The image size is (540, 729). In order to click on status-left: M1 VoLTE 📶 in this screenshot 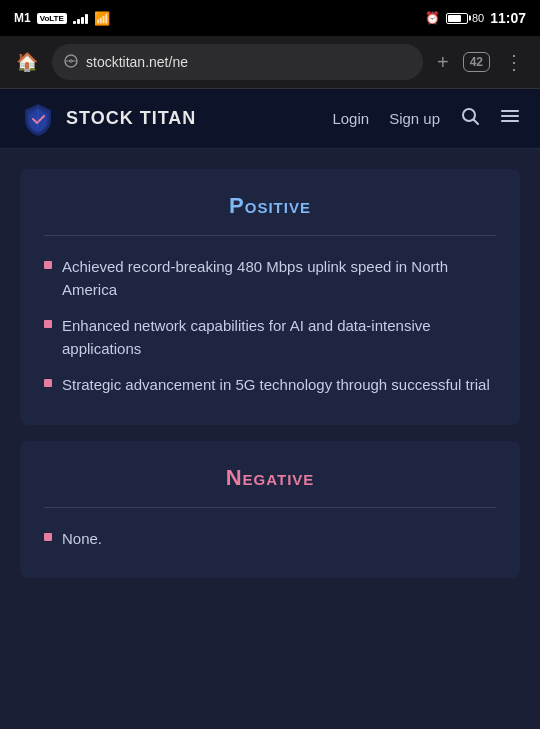, I will do `click(62, 18)`.